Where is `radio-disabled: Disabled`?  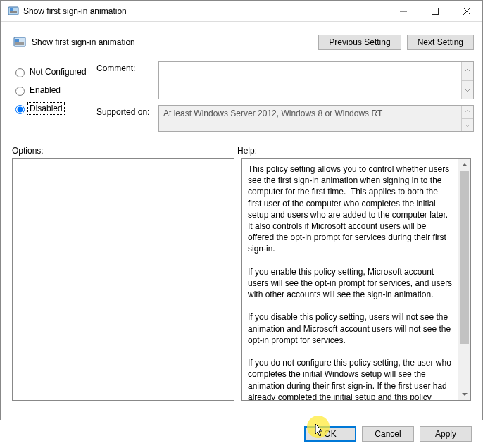
radio-disabled: Disabled is located at coordinates (54, 108).